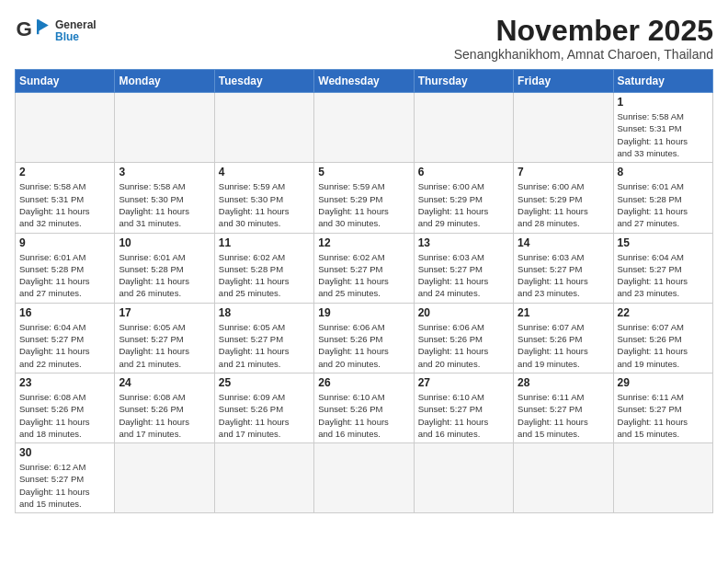  I want to click on calendar-cell: 22Sunrise: 6:07 AM Sunset: 5:26 PM Dayli…, so click(663, 338).